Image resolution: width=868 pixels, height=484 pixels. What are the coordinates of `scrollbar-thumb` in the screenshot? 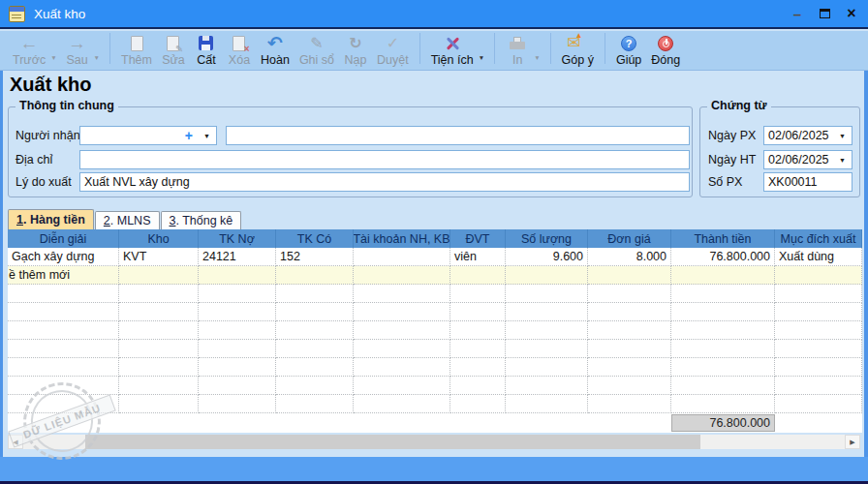 It's located at (393, 441).